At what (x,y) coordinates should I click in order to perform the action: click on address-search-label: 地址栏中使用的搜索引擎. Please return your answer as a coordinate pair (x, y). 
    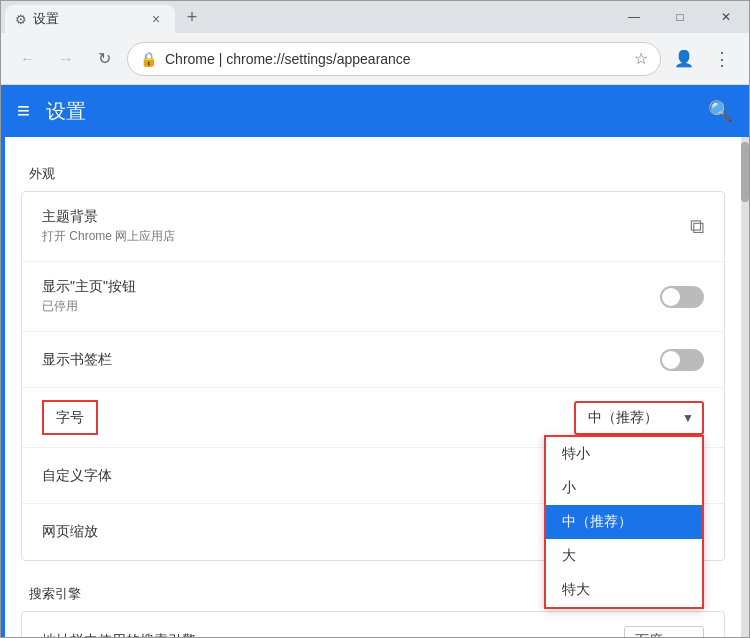
    Looking at the image, I should click on (333, 634).